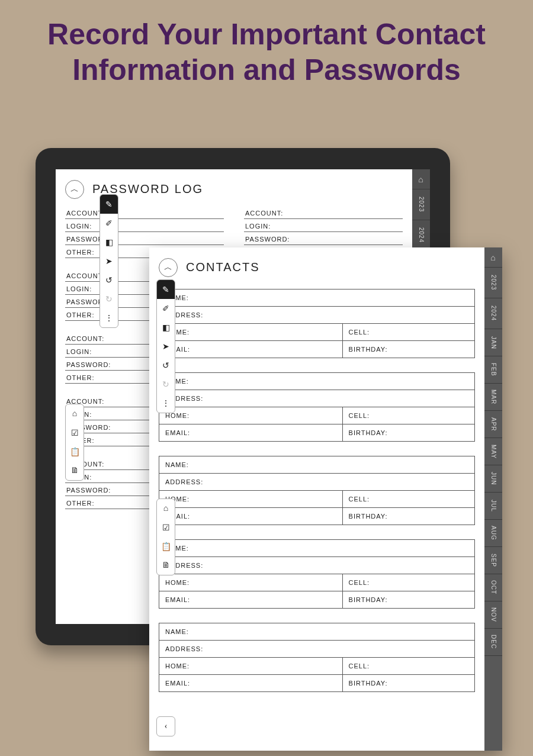  Describe the element at coordinates (493, 397) in the screenshot. I see `tab-month-mar: MAR` at that location.